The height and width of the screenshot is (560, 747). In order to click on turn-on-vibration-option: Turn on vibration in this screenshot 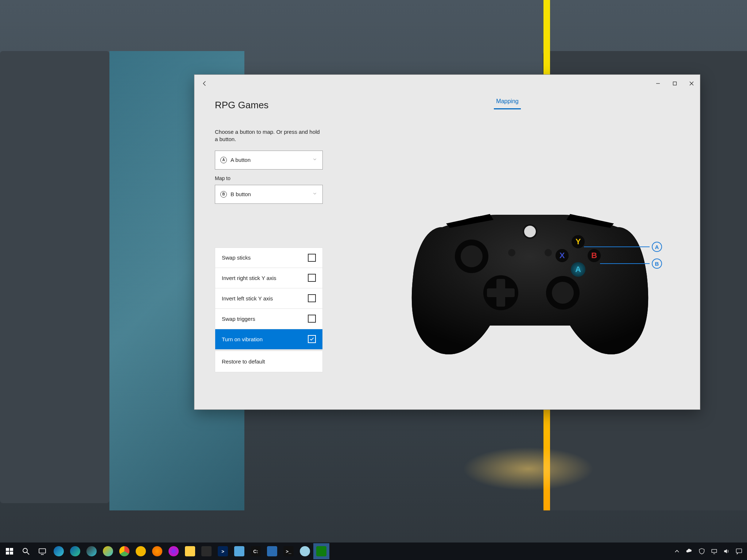, I will do `click(269, 339)`.